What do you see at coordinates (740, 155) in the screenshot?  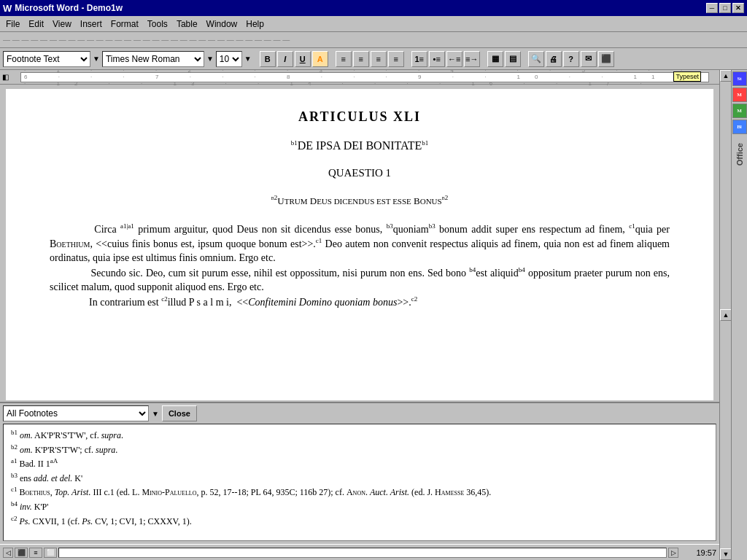 I see `office-label: Office` at bounding box center [740, 155].